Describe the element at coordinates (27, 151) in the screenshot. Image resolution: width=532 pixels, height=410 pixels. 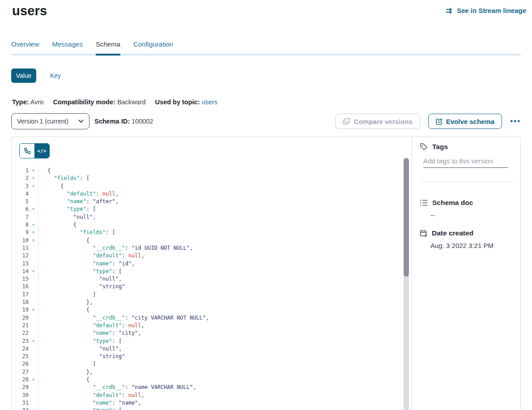
I see `tree-view-button` at that location.